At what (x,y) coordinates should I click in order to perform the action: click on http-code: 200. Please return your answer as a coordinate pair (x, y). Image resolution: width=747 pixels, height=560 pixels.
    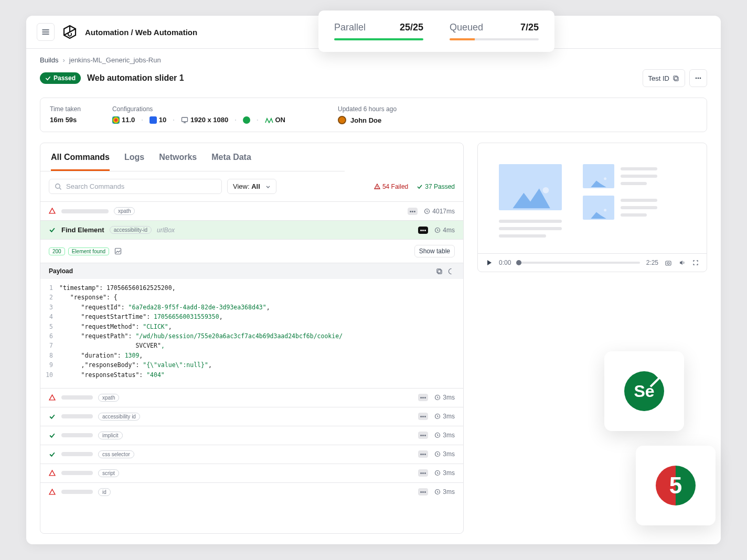
    Looking at the image, I should click on (57, 252).